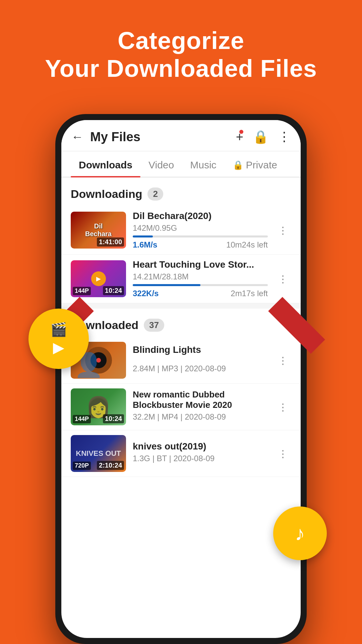 The width and height of the screenshot is (362, 644). Describe the element at coordinates (145, 293) in the screenshot. I see `speed-heart: 322K/s` at that location.